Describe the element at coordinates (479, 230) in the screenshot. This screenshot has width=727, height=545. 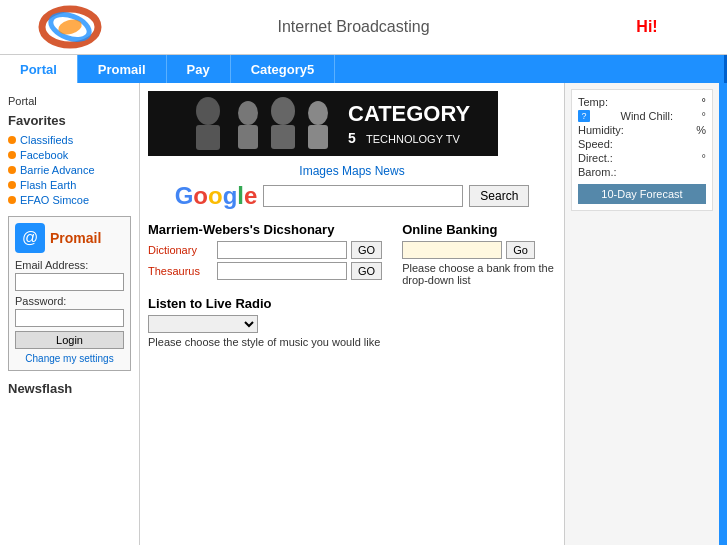
I see `banking-title: Online Banking` at that location.